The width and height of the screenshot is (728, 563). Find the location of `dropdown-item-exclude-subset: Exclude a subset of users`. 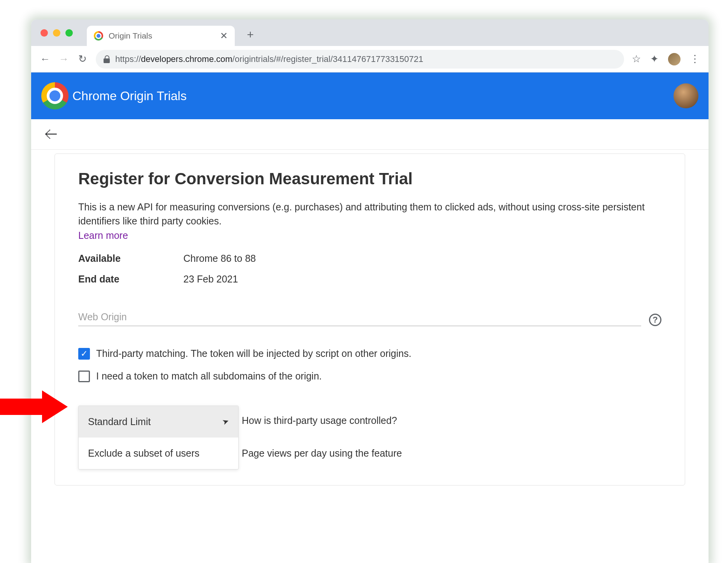

dropdown-item-exclude-subset: Exclude a subset of users is located at coordinates (158, 454).